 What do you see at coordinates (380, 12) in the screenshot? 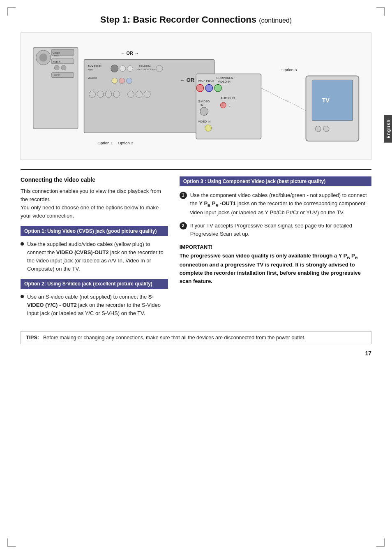
I see `corner-mark-tr` at bounding box center [380, 12].